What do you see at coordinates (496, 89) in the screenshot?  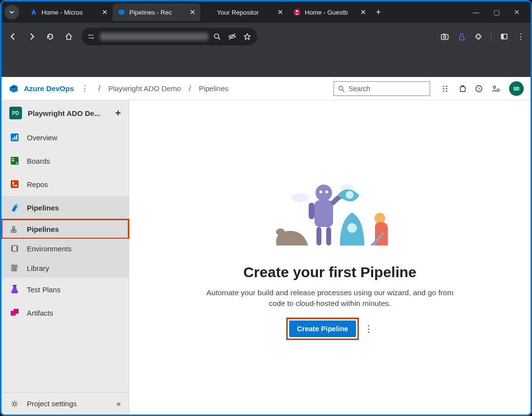 I see `user-settings-icon` at bounding box center [496, 89].